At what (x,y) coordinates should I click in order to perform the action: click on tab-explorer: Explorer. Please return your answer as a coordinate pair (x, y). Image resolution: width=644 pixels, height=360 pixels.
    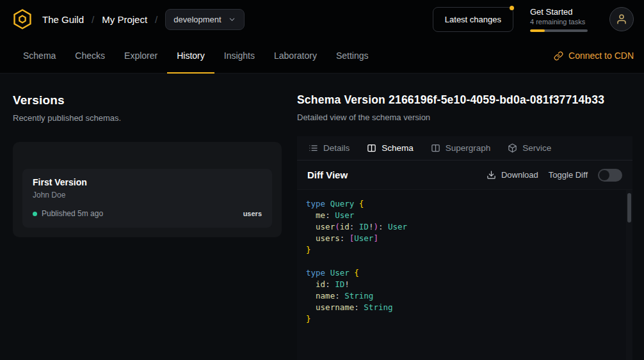
    Looking at the image, I should click on (141, 56).